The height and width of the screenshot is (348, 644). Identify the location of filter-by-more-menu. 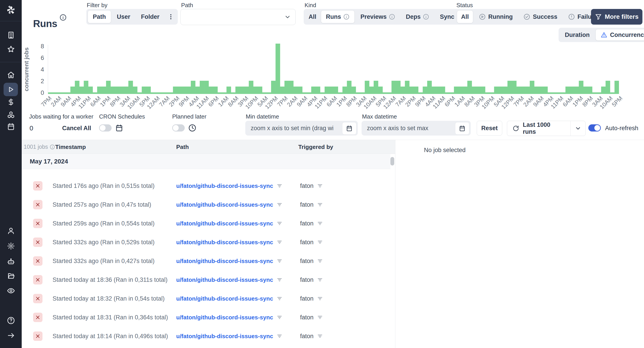
(171, 17).